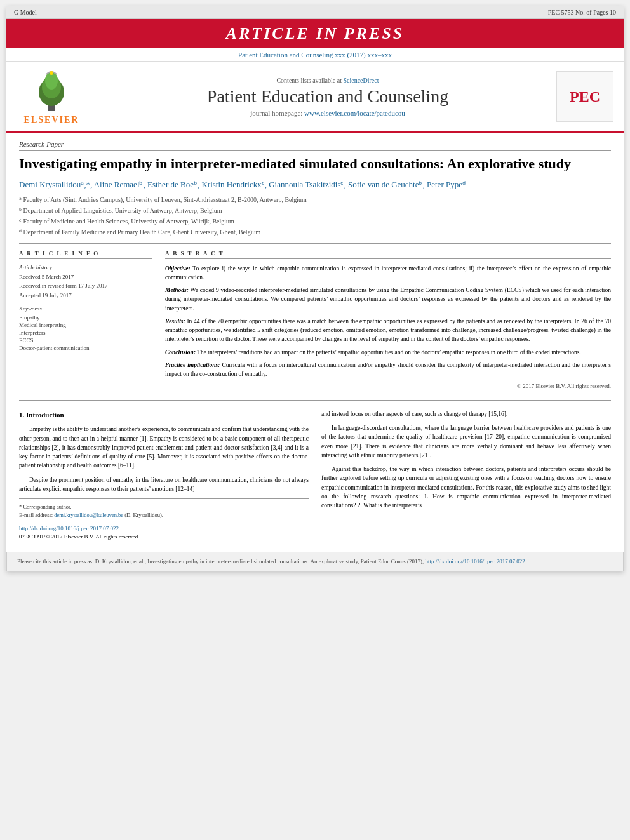 The width and height of the screenshot is (630, 840). What do you see at coordinates (361, 80) in the screenshot?
I see `sciencedirect-link: ScienceDirect` at bounding box center [361, 80].